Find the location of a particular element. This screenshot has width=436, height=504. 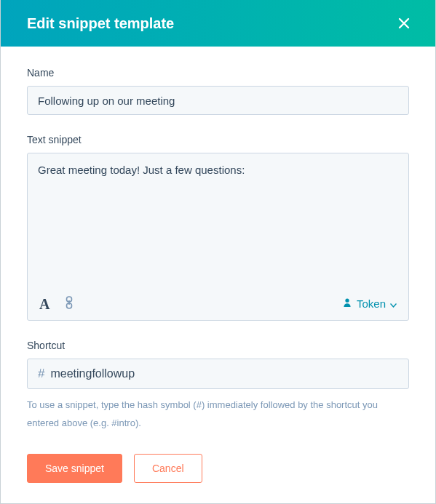

hash-icon: # is located at coordinates (41, 374).